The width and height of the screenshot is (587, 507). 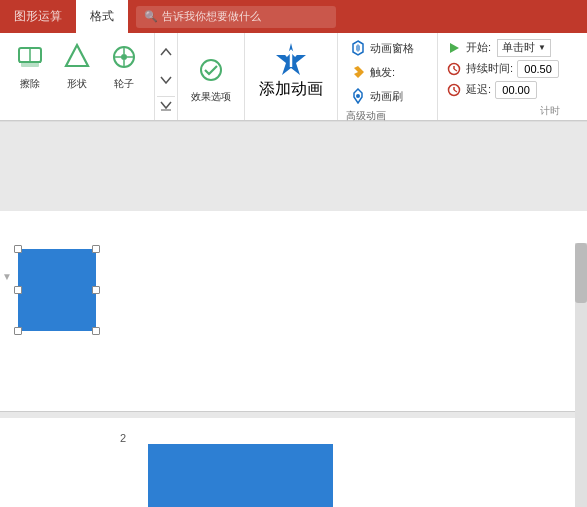 What do you see at coordinates (358, 72) in the screenshot?
I see `trigger-icon` at bounding box center [358, 72].